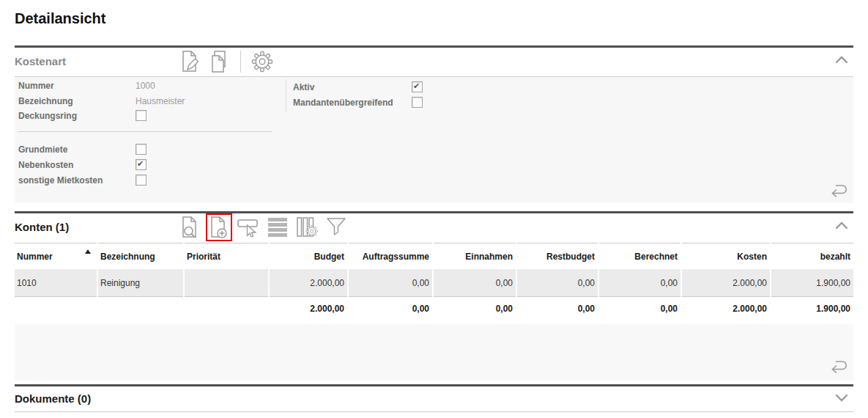 The height and width of the screenshot is (418, 868). I want to click on total-budget: 2.000,00, so click(308, 308).